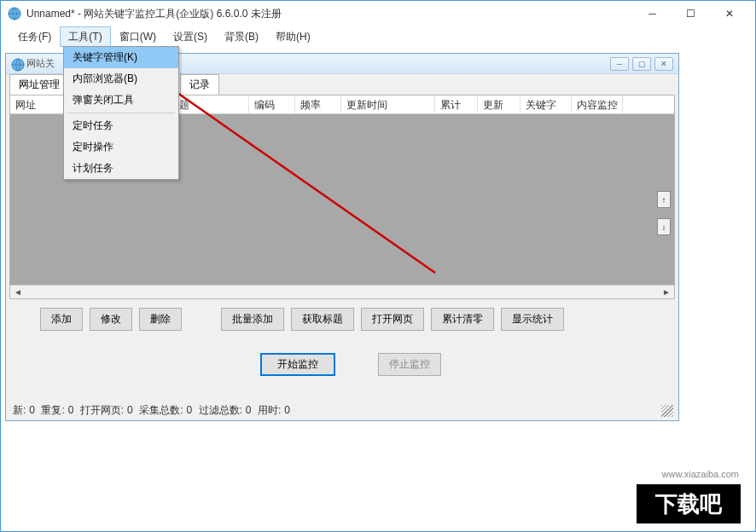 The height and width of the screenshot is (532, 756). What do you see at coordinates (111, 319) in the screenshot?
I see `modify-button: 修改` at bounding box center [111, 319].